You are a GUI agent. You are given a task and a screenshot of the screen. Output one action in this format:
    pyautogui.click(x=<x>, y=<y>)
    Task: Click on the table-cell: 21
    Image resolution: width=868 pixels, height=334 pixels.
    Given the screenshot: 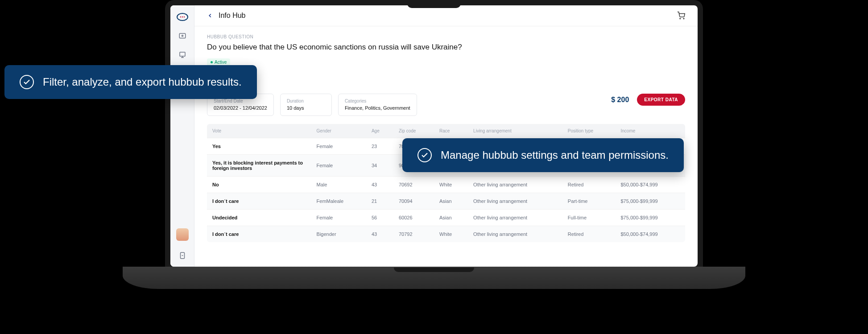 What is the action you would take?
    pyautogui.click(x=380, y=202)
    